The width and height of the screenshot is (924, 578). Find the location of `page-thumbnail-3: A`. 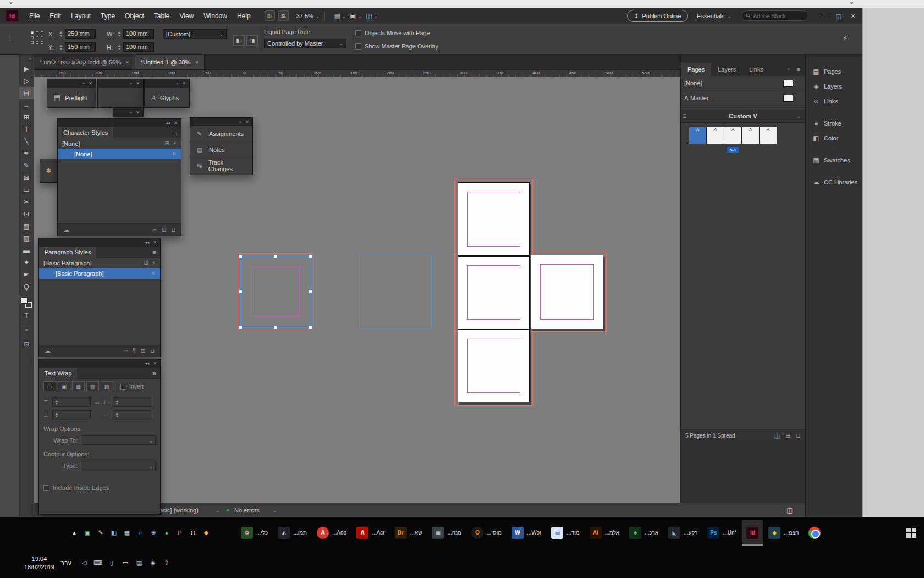

page-thumbnail-3: A is located at coordinates (733, 135).